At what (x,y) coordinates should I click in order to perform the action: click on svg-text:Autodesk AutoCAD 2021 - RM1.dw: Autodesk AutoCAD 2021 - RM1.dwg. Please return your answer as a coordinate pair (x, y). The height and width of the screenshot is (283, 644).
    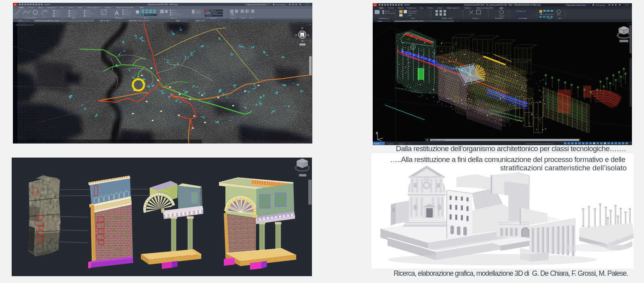
    Looking at the image, I should click on (163, 5).